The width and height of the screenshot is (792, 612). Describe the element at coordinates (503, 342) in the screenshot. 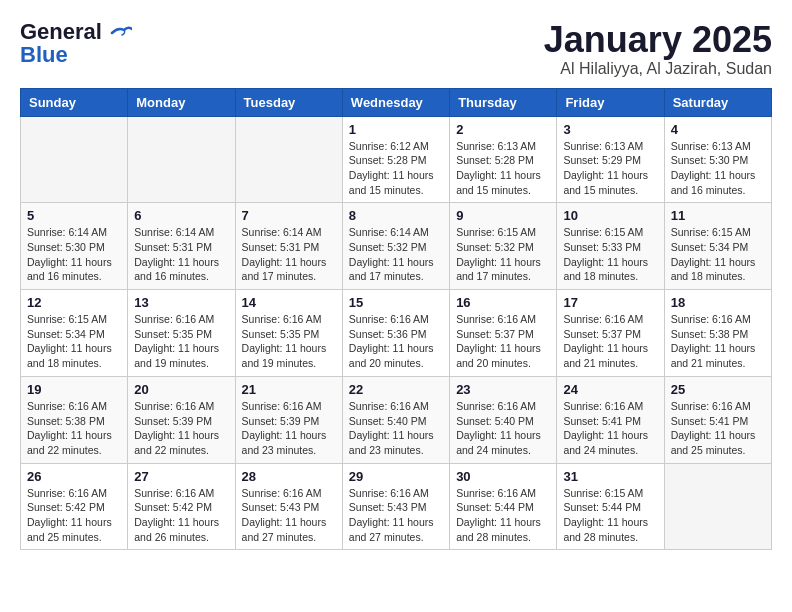

I see `day-info: Sunrise: 6:16 AM Sunset: 5:37 PM Dayligh…` at that location.